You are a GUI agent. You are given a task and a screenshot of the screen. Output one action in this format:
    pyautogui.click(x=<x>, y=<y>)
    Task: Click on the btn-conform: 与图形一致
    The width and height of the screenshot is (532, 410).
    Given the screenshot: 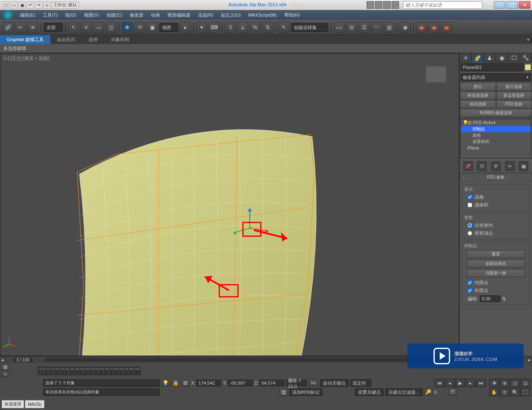 What is the action you would take?
    pyautogui.click(x=496, y=273)
    